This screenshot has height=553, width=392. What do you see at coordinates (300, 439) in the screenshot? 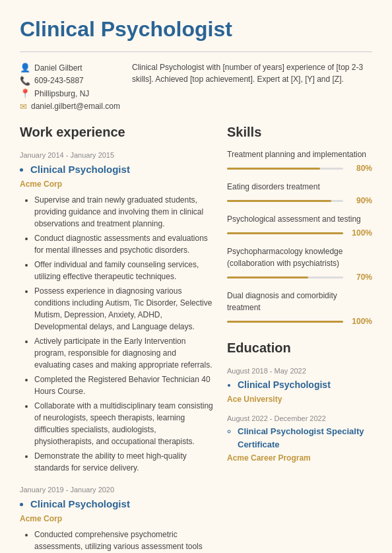
I see `edu-block: August 2022 - December 2022Clinical Psyc…` at bounding box center [300, 439].